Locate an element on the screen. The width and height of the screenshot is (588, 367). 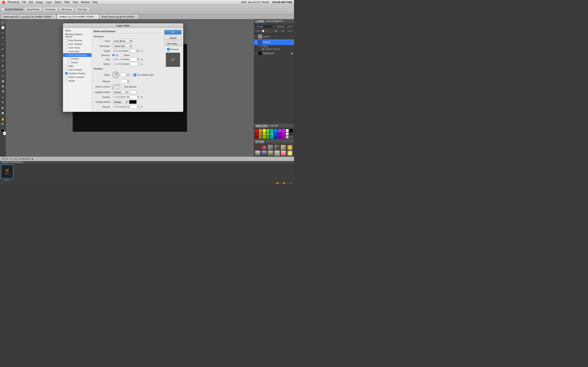
highlight-color-swatch is located at coordinates (133, 92).